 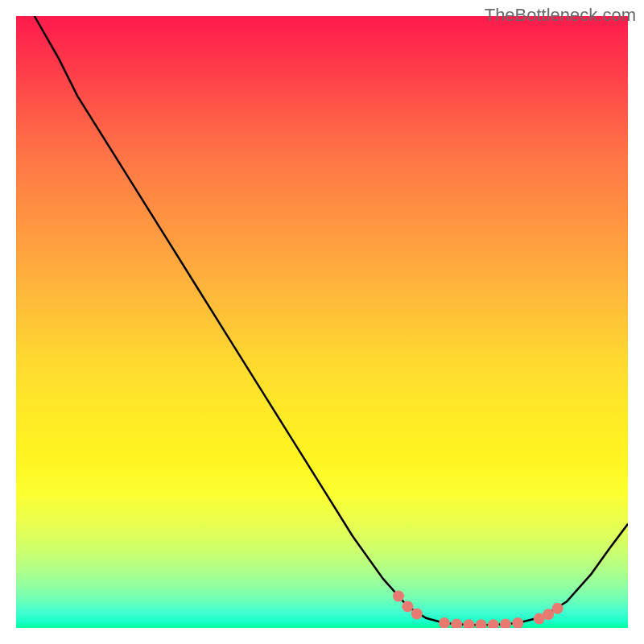 I want to click on watermark-text: TheBottleneck.com, so click(x=560, y=15).